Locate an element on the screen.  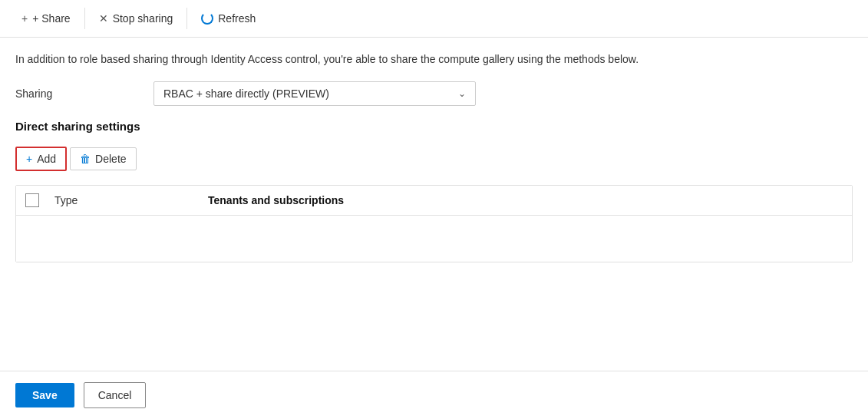
direct-sharing-section: Direct sharing settings is located at coordinates (434, 126).